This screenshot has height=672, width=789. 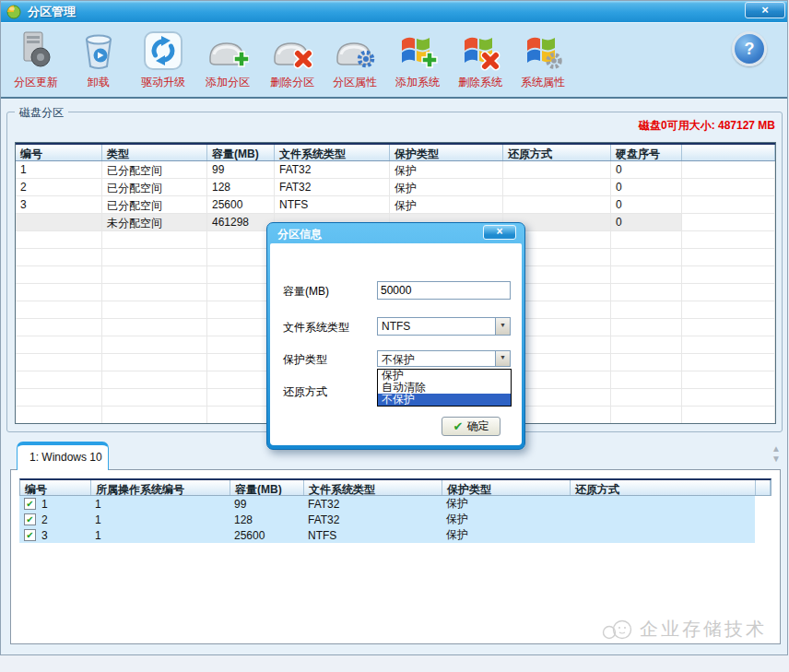 I want to click on drive-gear-icon, so click(x=355, y=51).